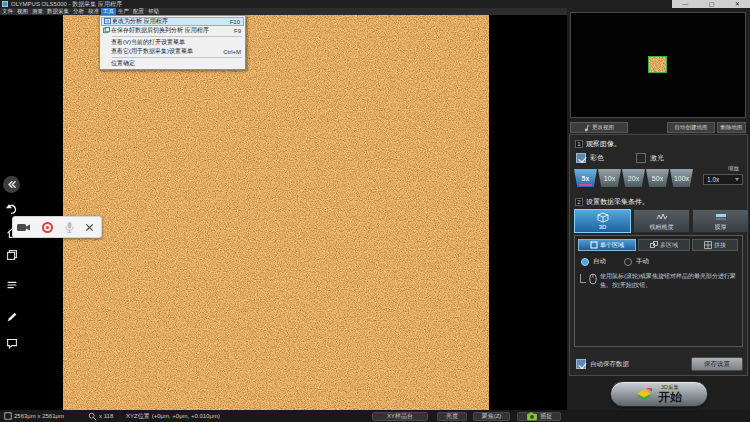 The width and height of the screenshot is (750, 422). Describe the element at coordinates (94, 12) in the screenshot. I see `menu-calibration: 校准` at that location.